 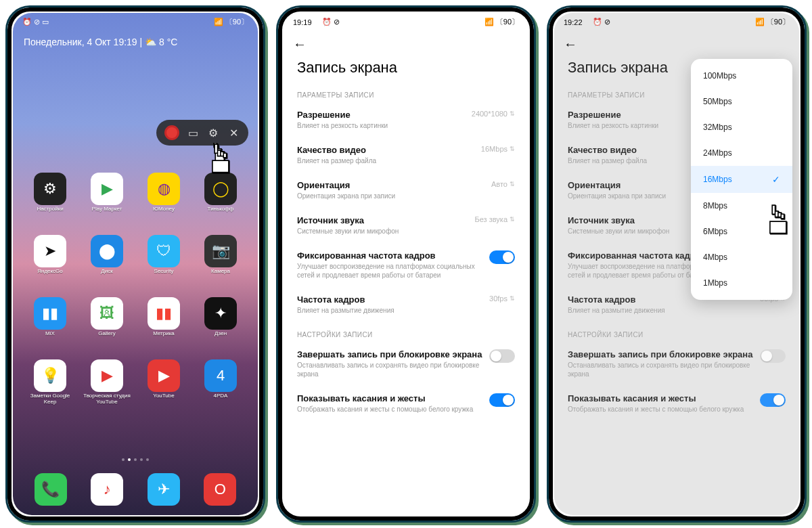 What do you see at coordinates (221, 202) in the screenshot?
I see `app-тинькофф: ◯Тинькофф` at bounding box center [221, 202].